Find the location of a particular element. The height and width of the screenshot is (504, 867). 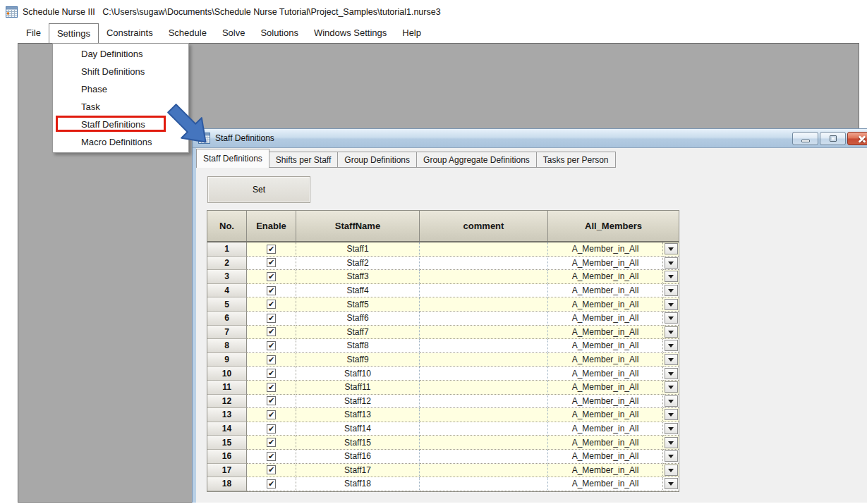

tab: Tasks per Person is located at coordinates (576, 159).